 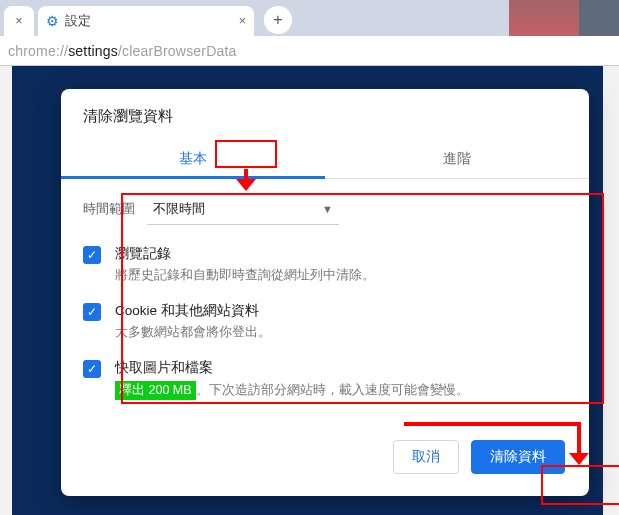 What do you see at coordinates (325, 160) in the screenshot?
I see `dialog-tabs: 基本 進階` at bounding box center [325, 160].